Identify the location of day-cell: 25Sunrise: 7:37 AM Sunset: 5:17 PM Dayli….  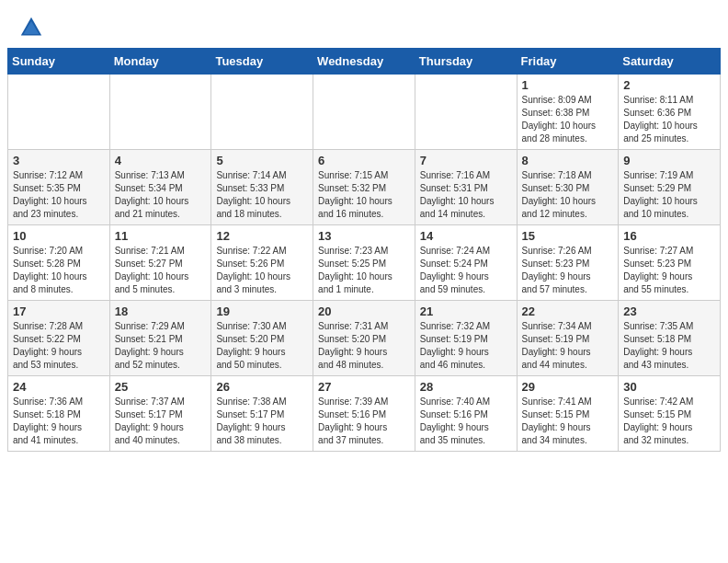
(160, 414).